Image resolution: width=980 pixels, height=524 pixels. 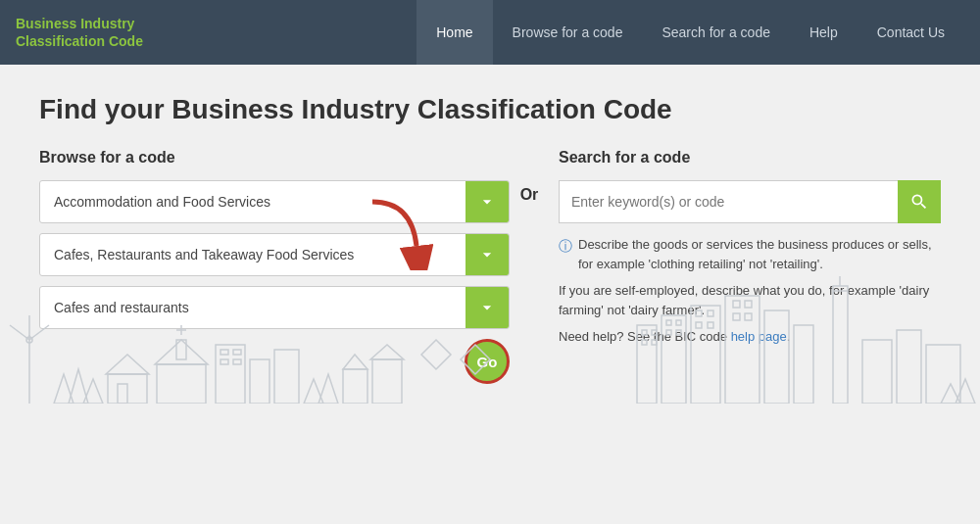 I want to click on page-title: Find your Business Industry Classificati…, so click(x=490, y=110).